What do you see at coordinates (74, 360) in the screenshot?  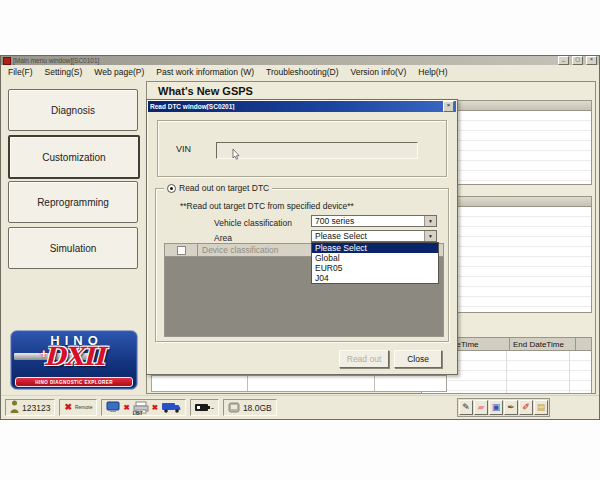 I see `hino-dx2-logo: HINO + DXII HINO DIAGNOSTIC EXPLORER` at bounding box center [74, 360].